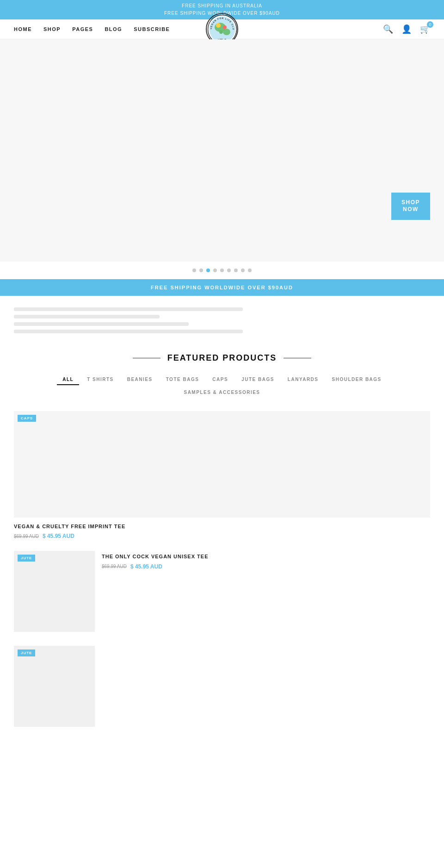 This screenshot has height=868, width=444. I want to click on product-3-row: JUTE, so click(222, 689).